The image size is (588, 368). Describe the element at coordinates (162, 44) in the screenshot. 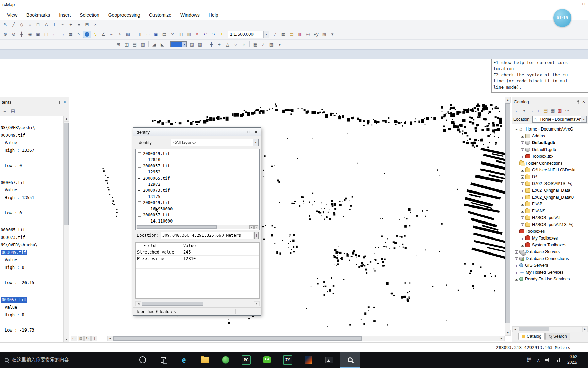

I see `shift-tool: ◣` at that location.